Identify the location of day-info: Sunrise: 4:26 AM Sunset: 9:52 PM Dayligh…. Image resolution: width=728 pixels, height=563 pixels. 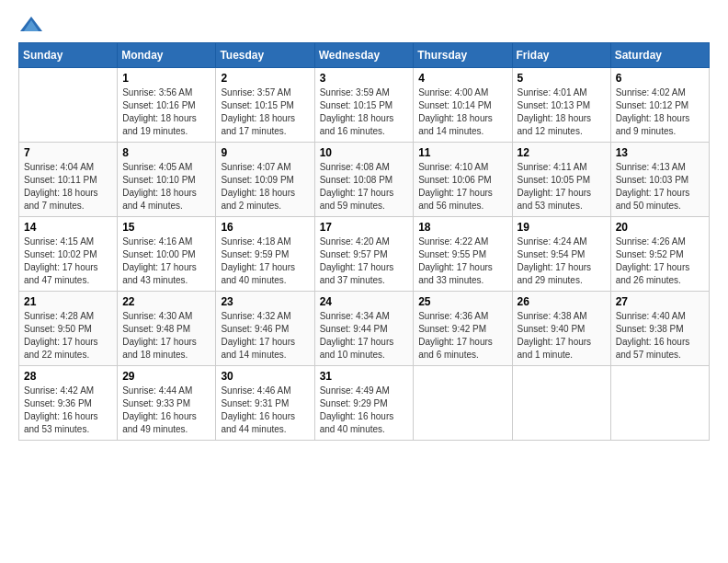
(660, 261).